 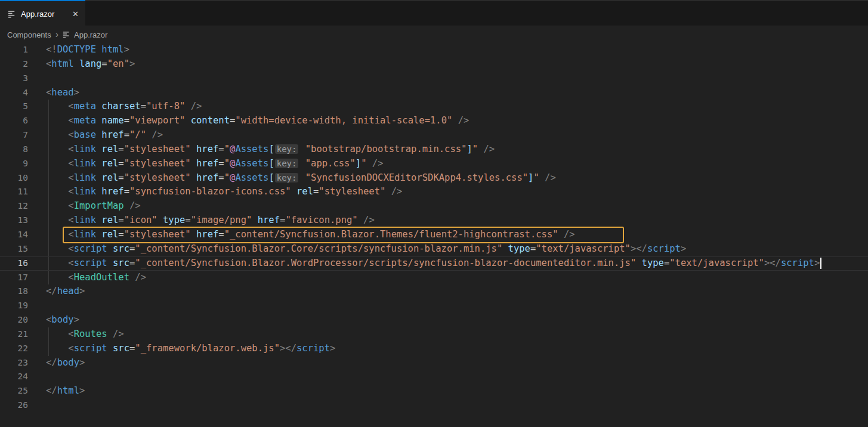 What do you see at coordinates (14, 264) in the screenshot?
I see `line-number: 16` at bounding box center [14, 264].